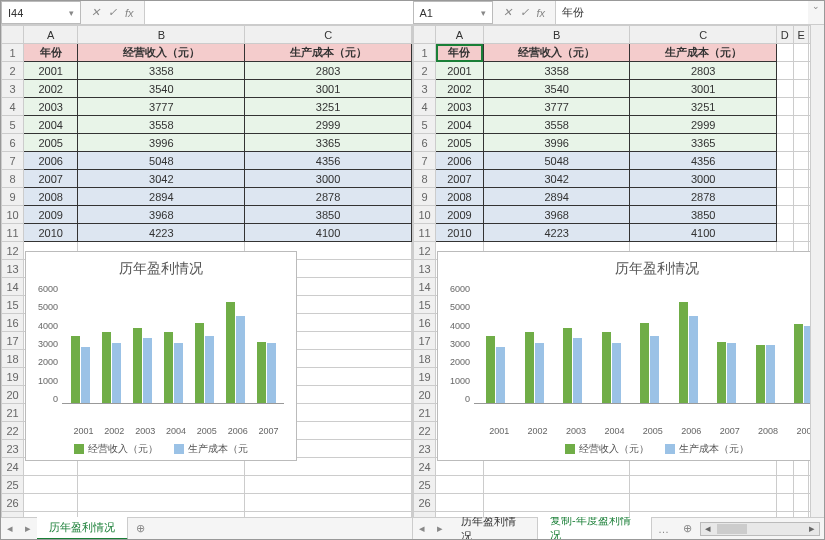  Describe the element at coordinates (484, 13) in the screenshot. I see `chevron-down-icon: ▾` at that location.